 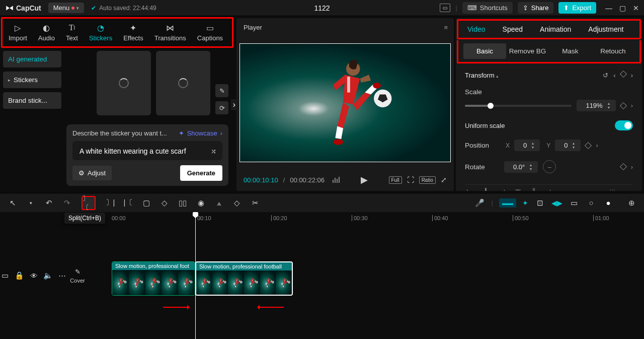 What do you see at coordinates (101, 32) in the screenshot?
I see `tab-stickers: ◔Stickers` at bounding box center [101, 32].